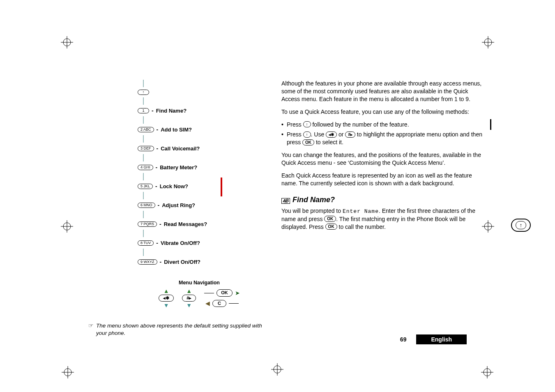 The width and height of the screenshot is (555, 392). Describe the element at coordinates (182, 262) in the screenshot. I see `menu-item-label: Divert On/Off?` at that location.